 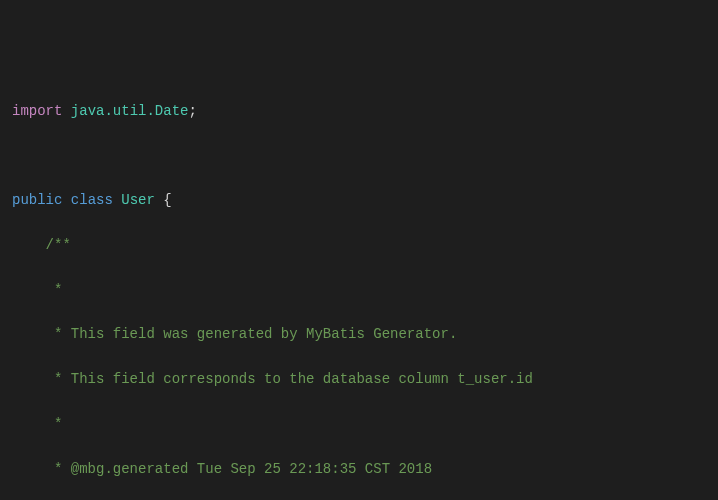 I want to click on blank-line, so click(x=359, y=155).